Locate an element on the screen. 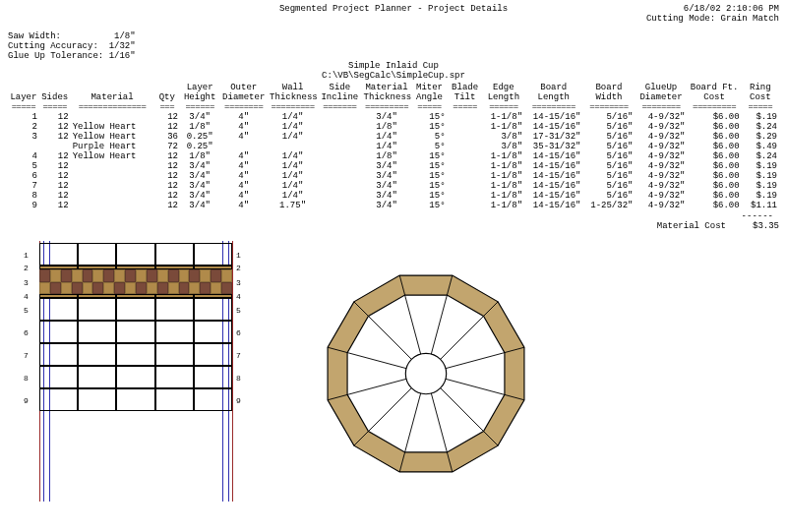 Image resolution: width=787 pixels, height=532 pixels. table-row: 312Yellow Heart360.25"4"1/4"1/4"5°3/8"17… is located at coordinates (394, 137).